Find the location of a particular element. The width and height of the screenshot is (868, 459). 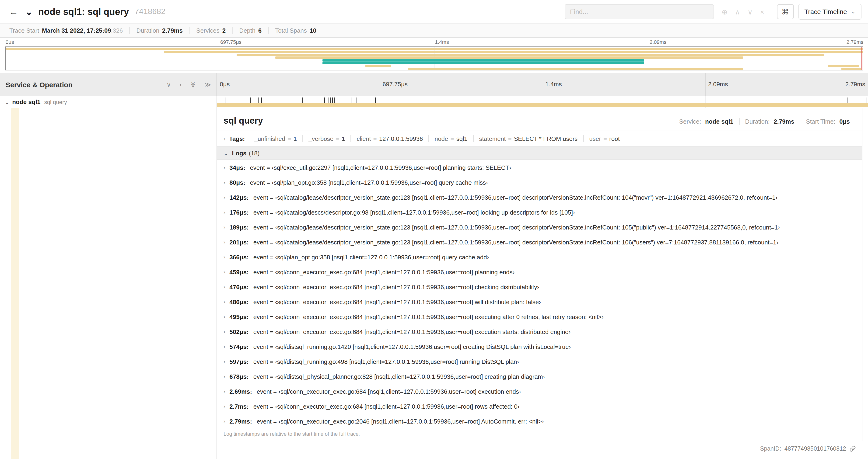

log-row: › 176μs: event = ‹sql/catalog/descs/desc… is located at coordinates (539, 212).